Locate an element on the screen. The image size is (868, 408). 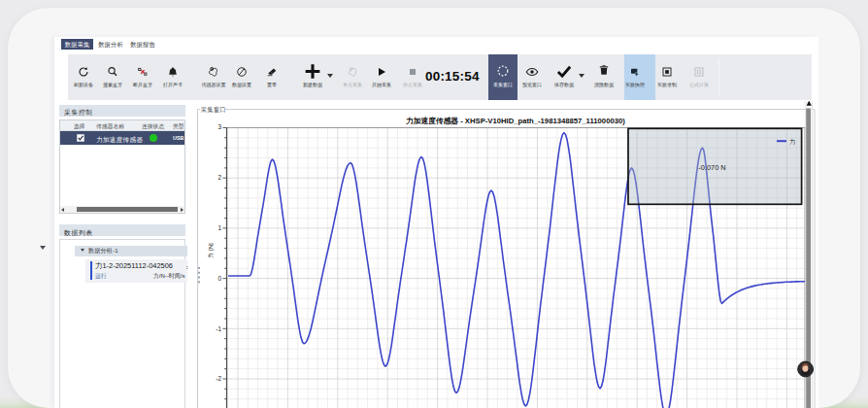
svg-text:力加速度传感器 - XHSP-V10HID_path_-19: 力加速度传感器 - XHSP-V10HID_path_-1981348857_1… is located at coordinates (515, 120).